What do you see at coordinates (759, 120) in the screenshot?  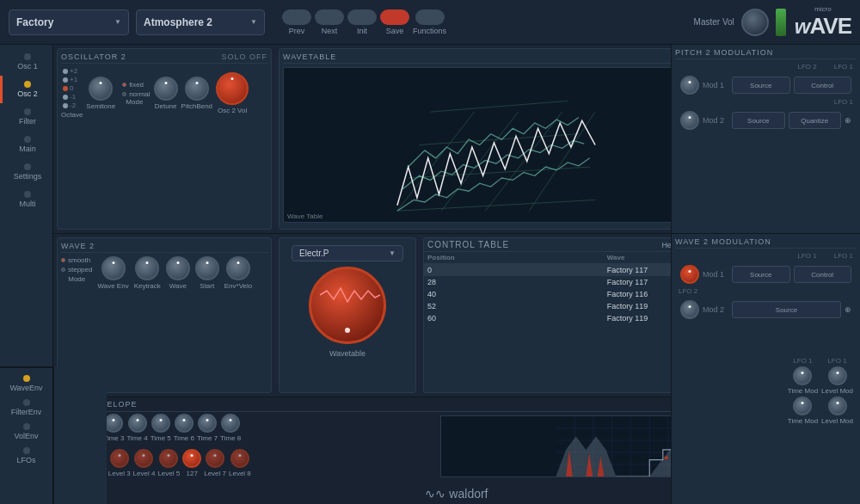 I see `pitch2mod-mod2-source: Source` at bounding box center [759, 120].